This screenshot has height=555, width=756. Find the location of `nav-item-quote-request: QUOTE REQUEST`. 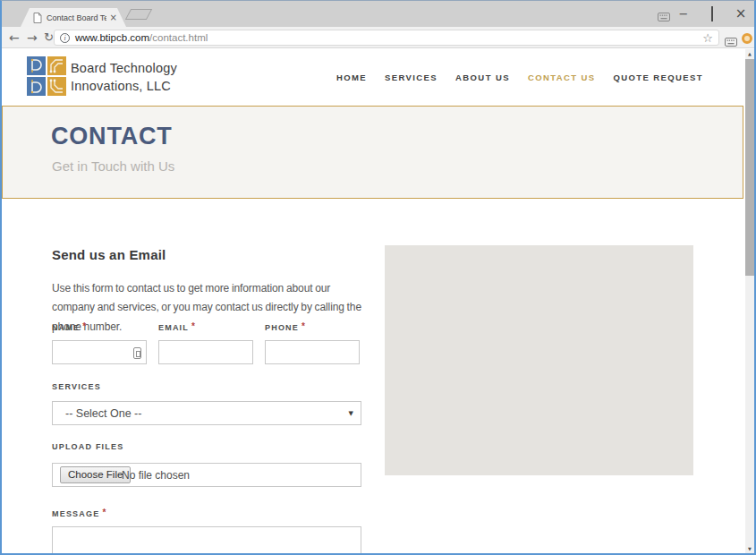

nav-item-quote-request: QUOTE REQUEST is located at coordinates (658, 77).